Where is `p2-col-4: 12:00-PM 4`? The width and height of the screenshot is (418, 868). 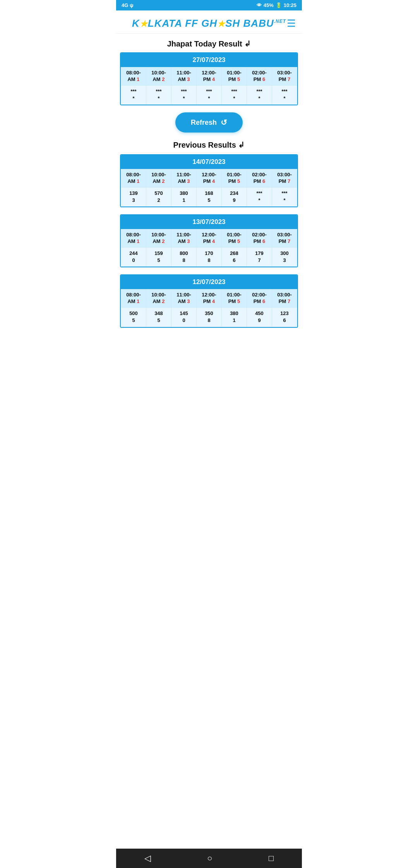
p2-col-4: 12:00-PM 4 is located at coordinates (209, 239).